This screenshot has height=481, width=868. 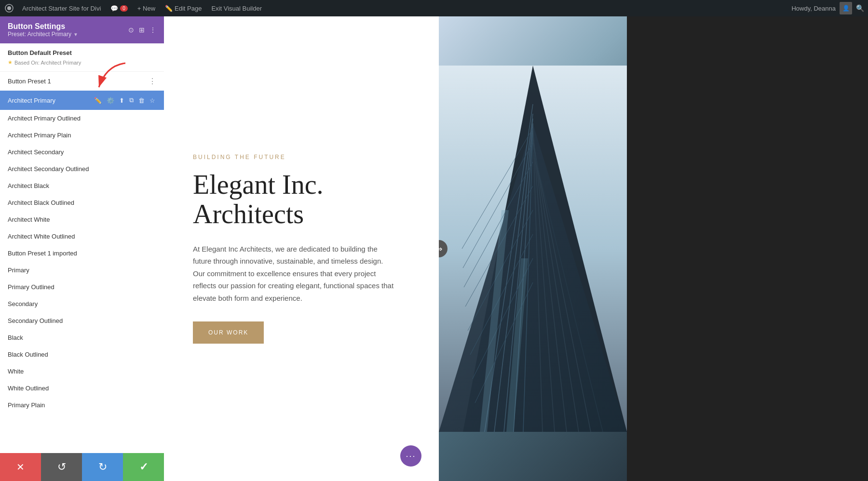 I want to click on preset-label: Black Outlined, so click(x=28, y=355).